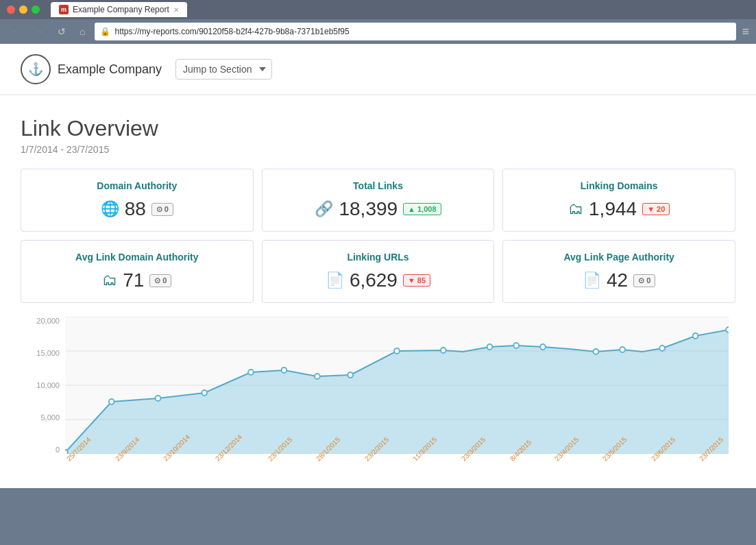  What do you see at coordinates (415, 32) in the screenshot?
I see `address-bar: 🔒 https://my-reports.com/90120f58-b2f4-4…` at bounding box center [415, 32].